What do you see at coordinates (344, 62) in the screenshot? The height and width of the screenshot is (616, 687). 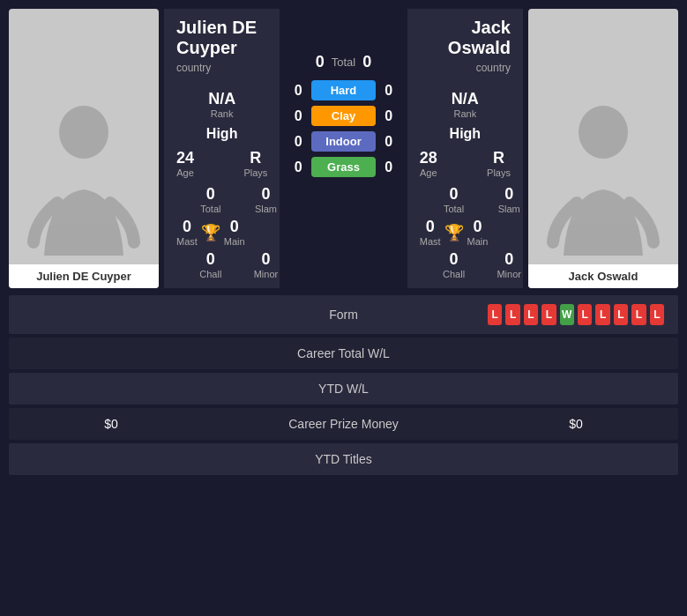 I see `total-center-label: Total` at bounding box center [344, 62].